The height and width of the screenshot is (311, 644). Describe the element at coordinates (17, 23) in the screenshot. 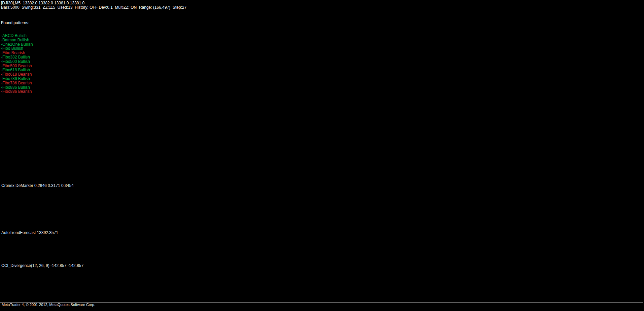

I see `found-patterns-header: Found patterns:` at that location.